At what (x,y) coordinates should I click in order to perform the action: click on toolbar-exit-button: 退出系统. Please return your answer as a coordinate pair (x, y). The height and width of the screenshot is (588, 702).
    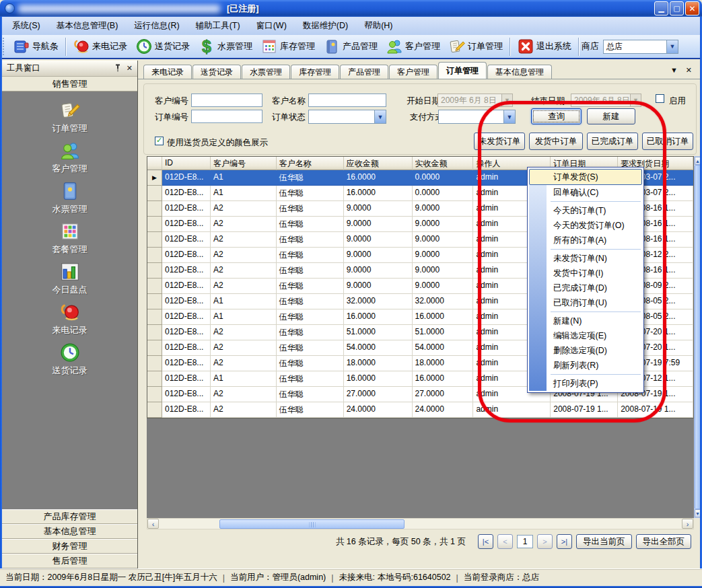
    Looking at the image, I should click on (544, 46).